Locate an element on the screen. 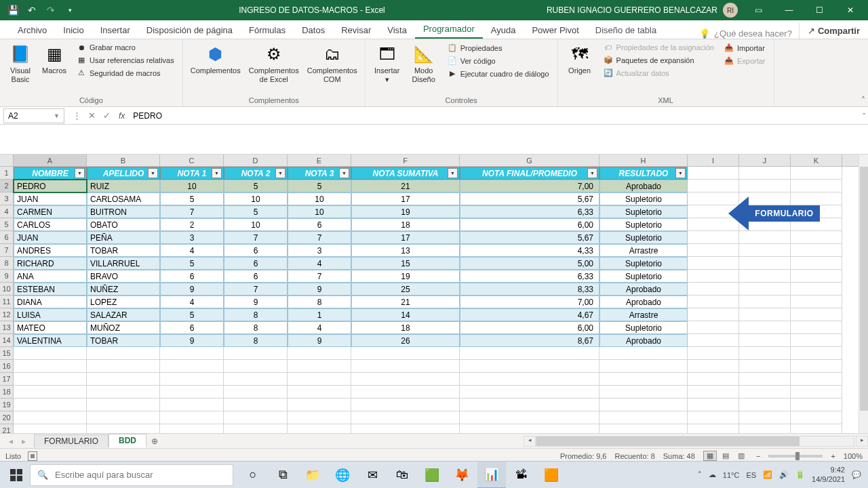 The width and height of the screenshot is (868, 488). tab-revisar: Revisar is located at coordinates (356, 30).